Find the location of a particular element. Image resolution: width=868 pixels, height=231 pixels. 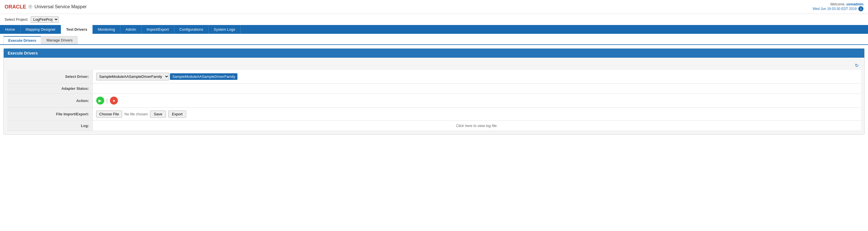

log-label: Log: is located at coordinates (50, 126).